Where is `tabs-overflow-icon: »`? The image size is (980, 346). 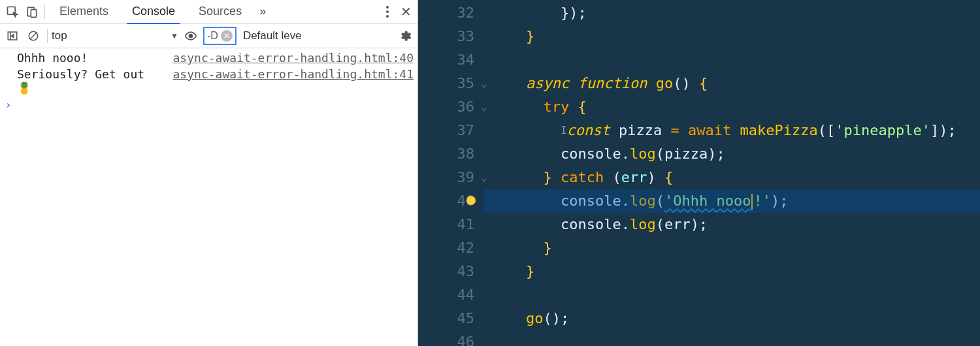 tabs-overflow-icon: » is located at coordinates (263, 12).